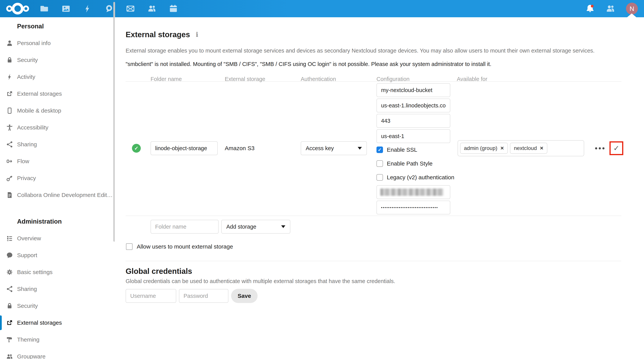 This screenshot has width=644, height=359. Describe the element at coordinates (632, 16) in the screenshot. I see `avatar-caret` at that location.